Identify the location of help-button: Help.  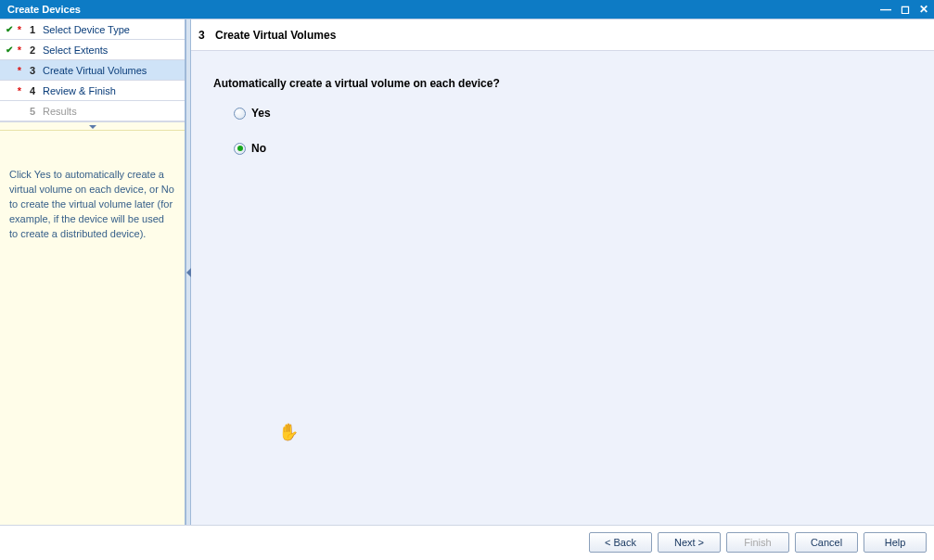
(895, 542).